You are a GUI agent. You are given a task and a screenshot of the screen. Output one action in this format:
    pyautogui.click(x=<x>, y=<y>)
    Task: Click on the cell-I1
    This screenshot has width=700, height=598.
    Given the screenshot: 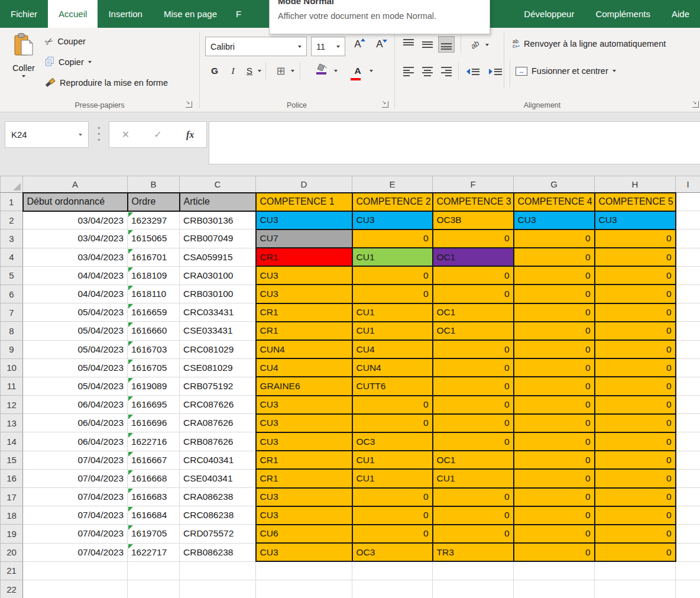 What is the action you would take?
    pyautogui.click(x=688, y=202)
    